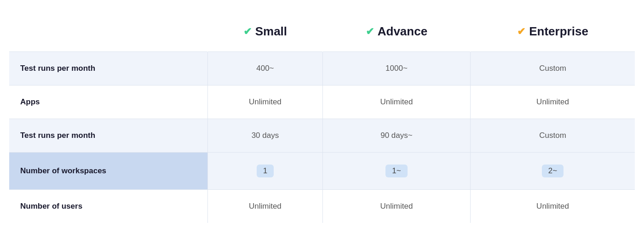  What do you see at coordinates (109, 207) in the screenshot?
I see `feature-label: Number of users` at bounding box center [109, 207].